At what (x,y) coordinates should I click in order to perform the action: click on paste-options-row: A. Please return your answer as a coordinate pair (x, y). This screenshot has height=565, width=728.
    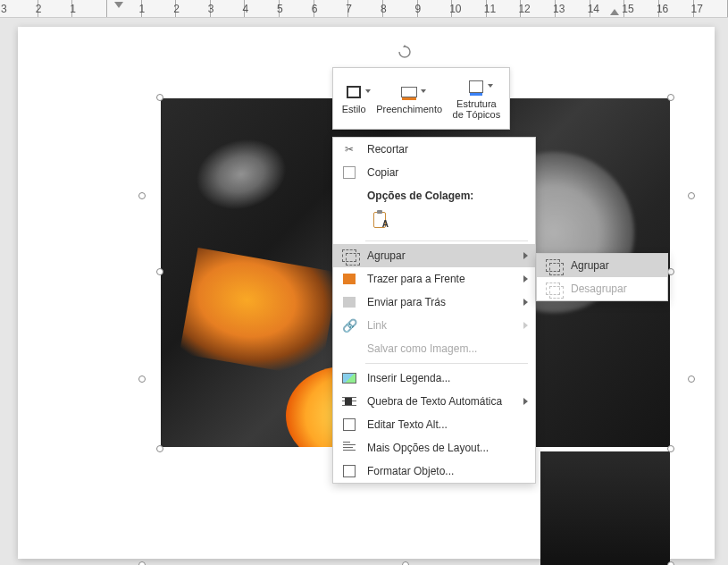
    Looking at the image, I should click on (434, 221).